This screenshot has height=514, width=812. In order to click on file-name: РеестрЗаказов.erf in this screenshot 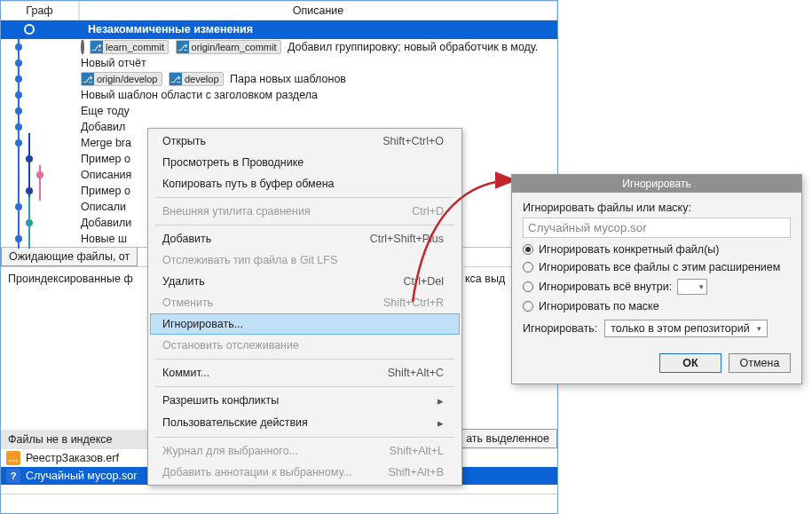, I will do `click(73, 458)`.